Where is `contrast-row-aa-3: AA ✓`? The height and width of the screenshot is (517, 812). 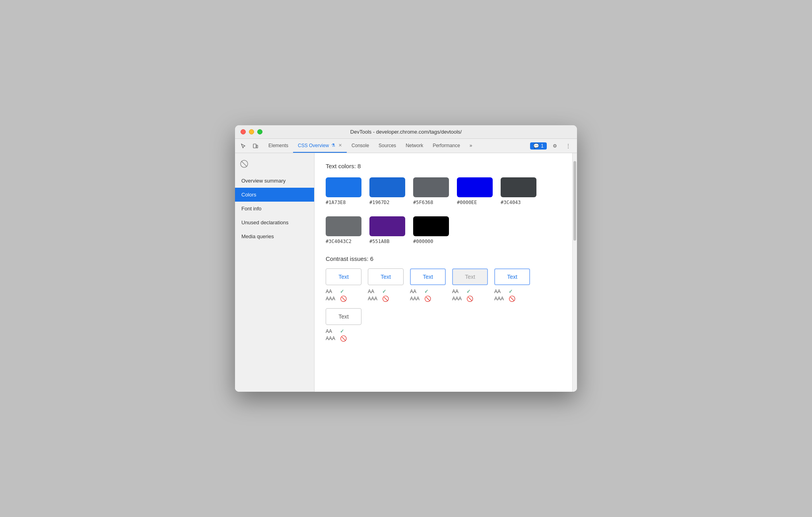
contrast-row-aa-3: AA ✓ is located at coordinates (421, 291).